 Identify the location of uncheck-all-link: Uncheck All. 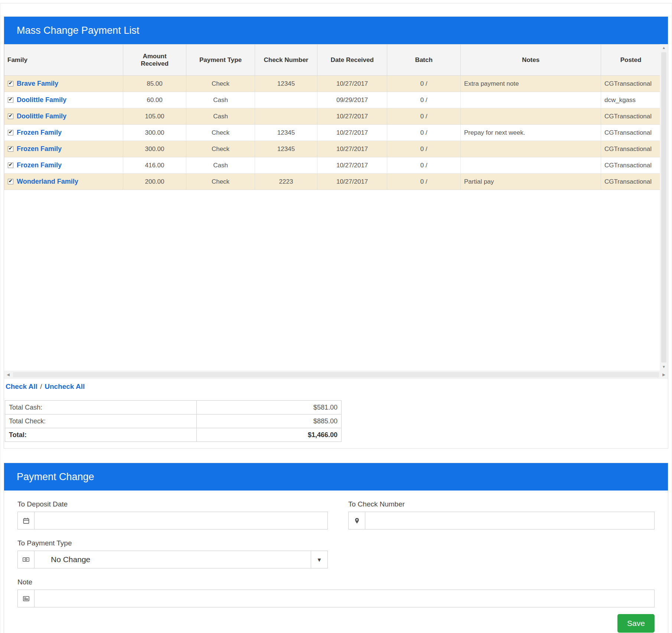
(65, 387).